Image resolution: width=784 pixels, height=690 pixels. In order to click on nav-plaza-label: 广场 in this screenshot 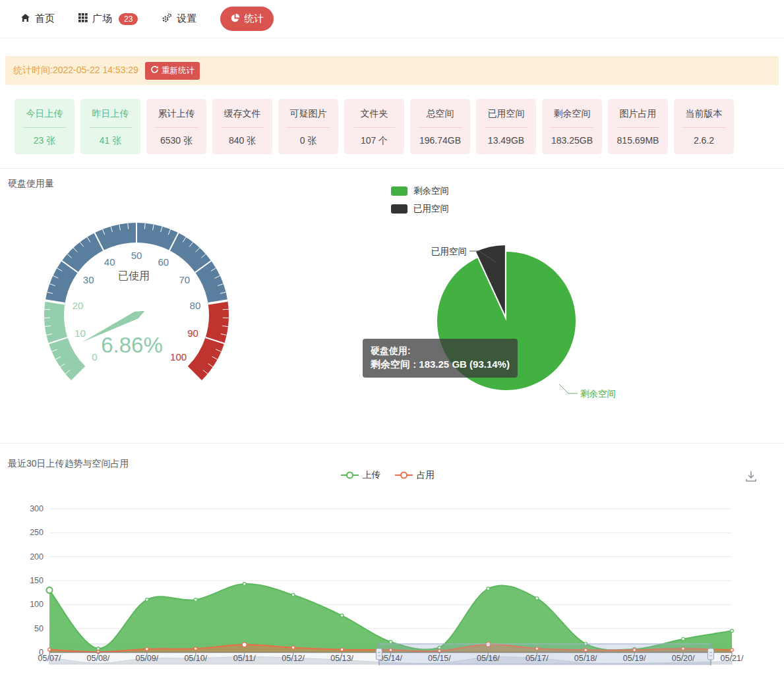, I will do `click(102, 18)`.